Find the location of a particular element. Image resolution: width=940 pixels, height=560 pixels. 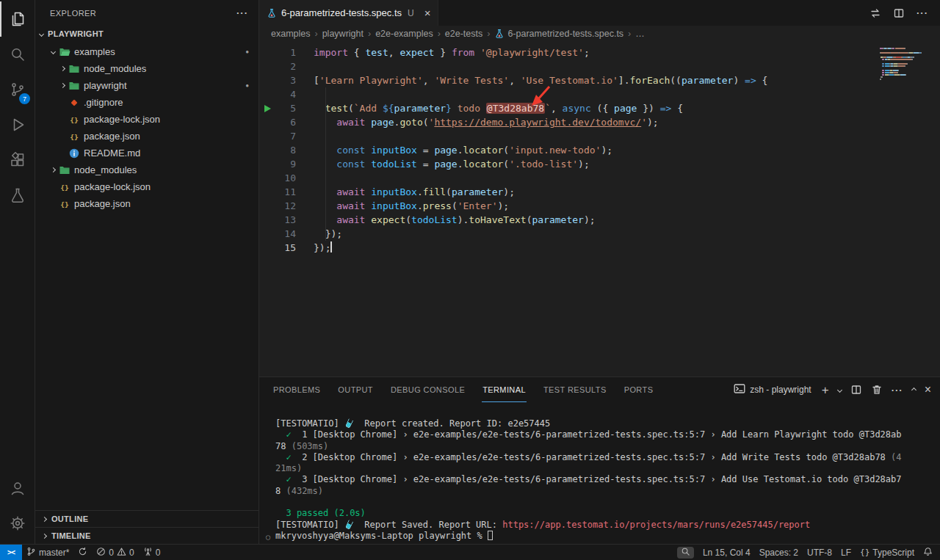

code-line-12: 12 await inputBox.press('Enter'); is located at coordinates (599, 206).